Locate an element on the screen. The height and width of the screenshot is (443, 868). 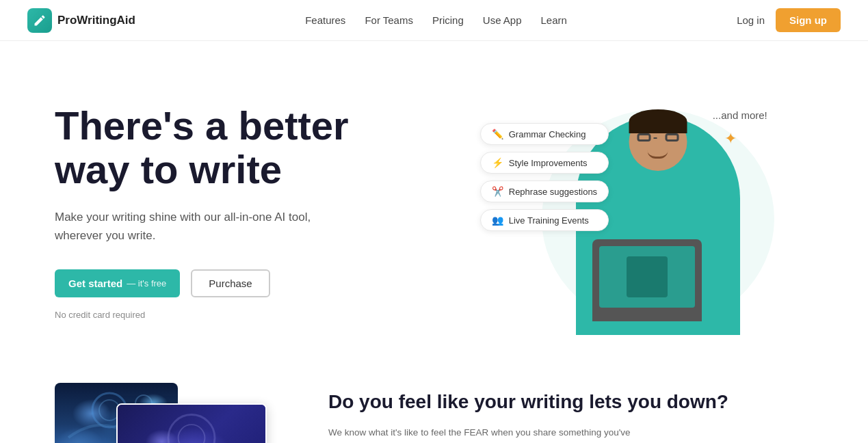
training-icon: 👥 is located at coordinates (498, 220).